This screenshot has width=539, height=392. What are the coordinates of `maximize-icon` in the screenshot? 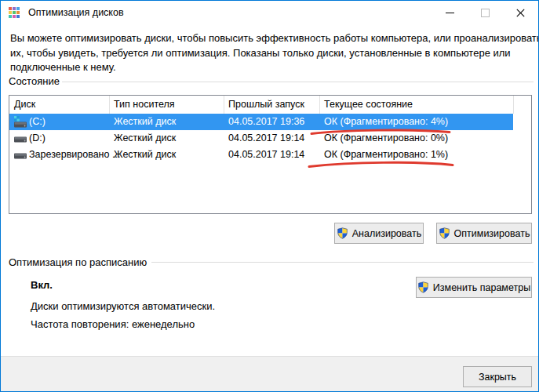 It's located at (485, 13).